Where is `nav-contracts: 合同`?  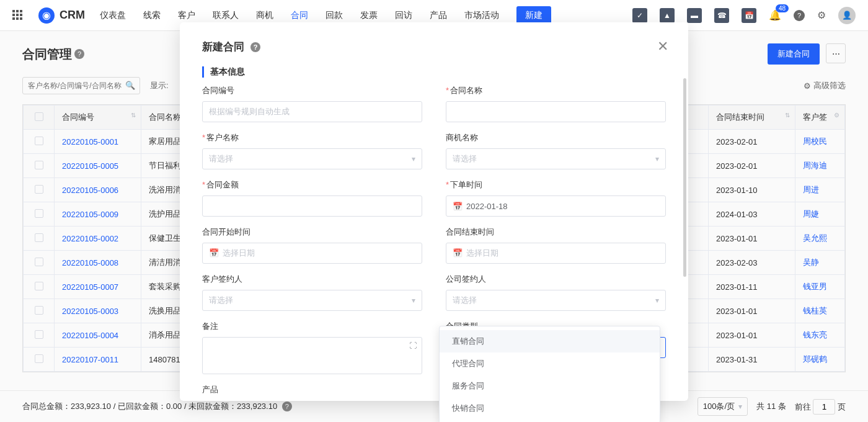 nav-contracts: 合同 is located at coordinates (299, 16).